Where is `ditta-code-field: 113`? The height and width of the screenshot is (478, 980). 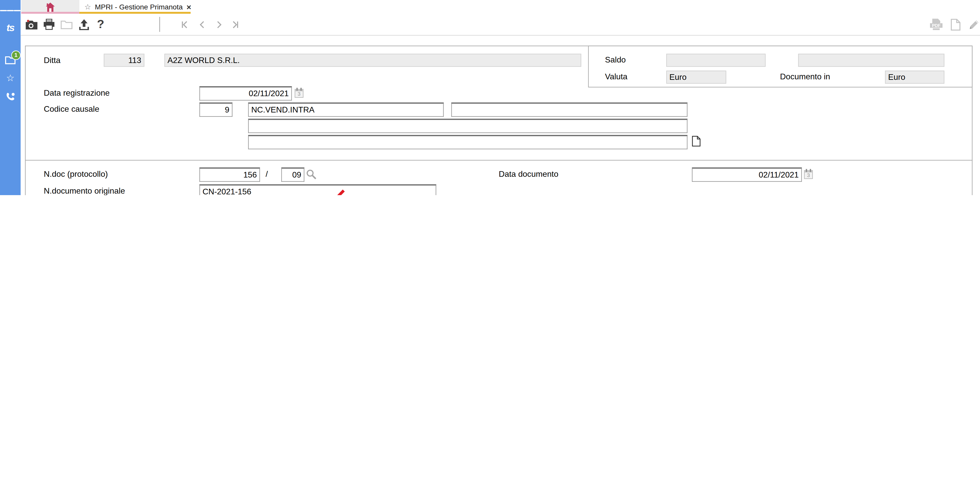
ditta-code-field: 113 is located at coordinates (124, 60).